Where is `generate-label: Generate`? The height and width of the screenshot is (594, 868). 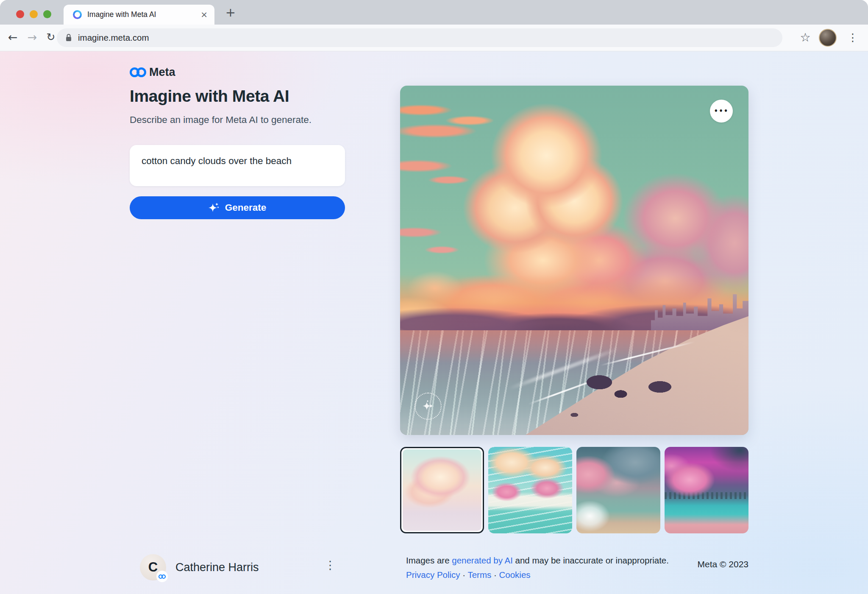
generate-label: Generate is located at coordinates (246, 208).